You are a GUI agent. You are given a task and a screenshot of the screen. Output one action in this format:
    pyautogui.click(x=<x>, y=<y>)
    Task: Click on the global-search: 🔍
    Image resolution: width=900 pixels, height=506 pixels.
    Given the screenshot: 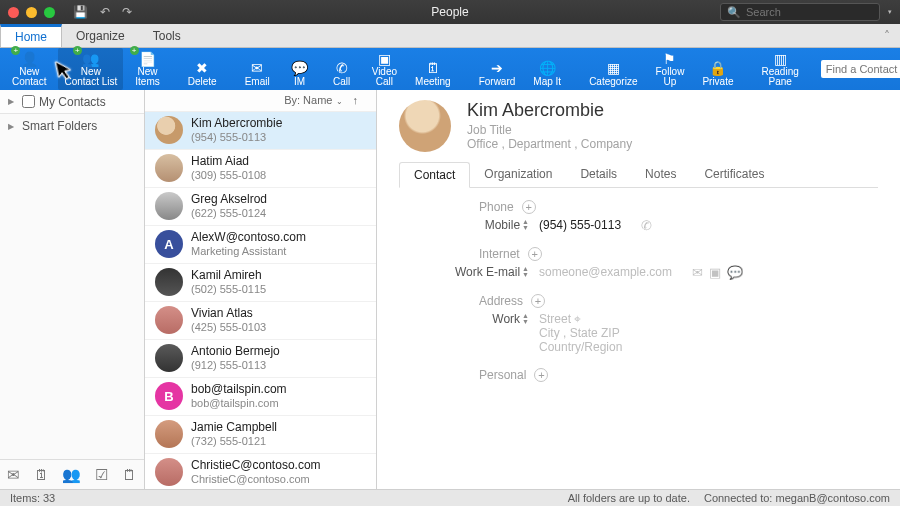 What is the action you would take?
    pyautogui.click(x=800, y=12)
    